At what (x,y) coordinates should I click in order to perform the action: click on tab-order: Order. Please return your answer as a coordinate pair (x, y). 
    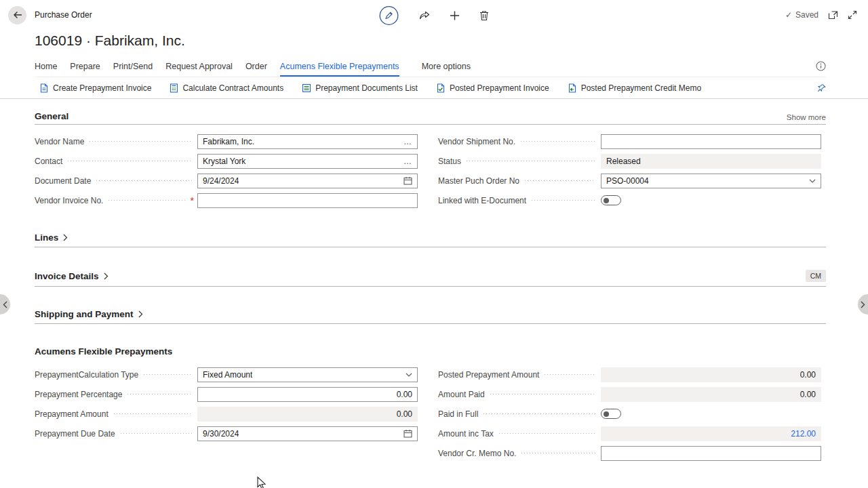
    Looking at the image, I should click on (256, 68).